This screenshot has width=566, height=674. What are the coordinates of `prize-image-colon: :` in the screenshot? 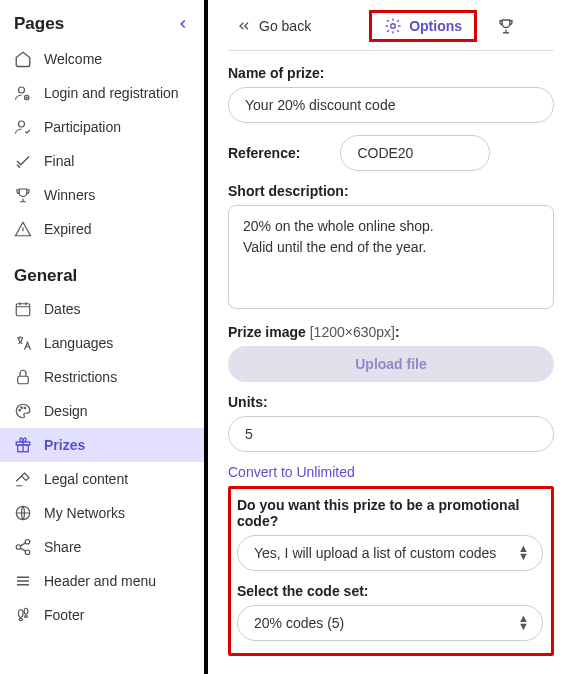 It's located at (398, 332).